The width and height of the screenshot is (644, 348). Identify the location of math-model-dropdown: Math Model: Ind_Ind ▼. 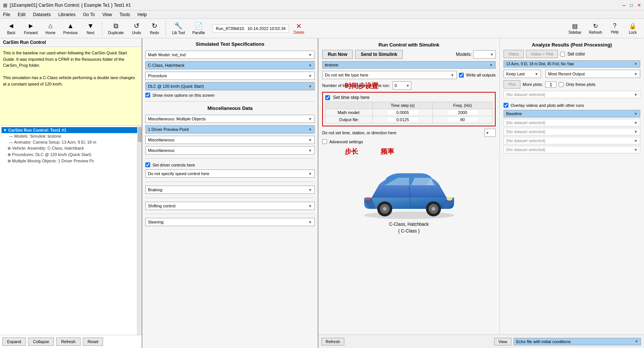
(230, 55).